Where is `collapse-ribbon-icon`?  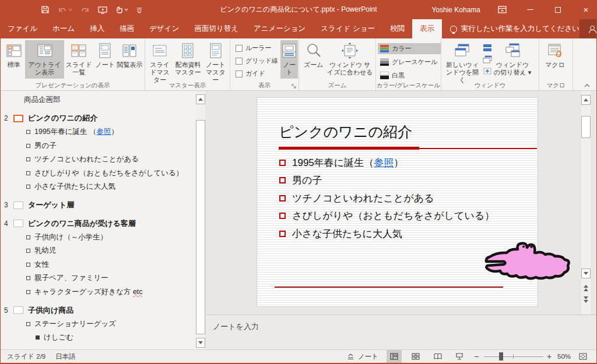 collapse-ribbon-icon is located at coordinates (590, 87).